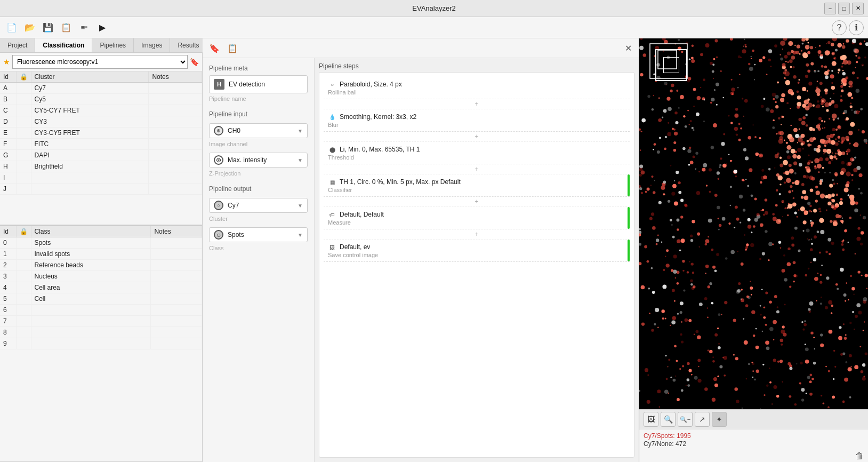 Image resolution: width=868 pixels, height=462 pixels. Describe the element at coordinates (259, 260) in the screenshot. I see `pipeline-meta-section: Pipeline meta H EV detection Pipeline na…` at that location.